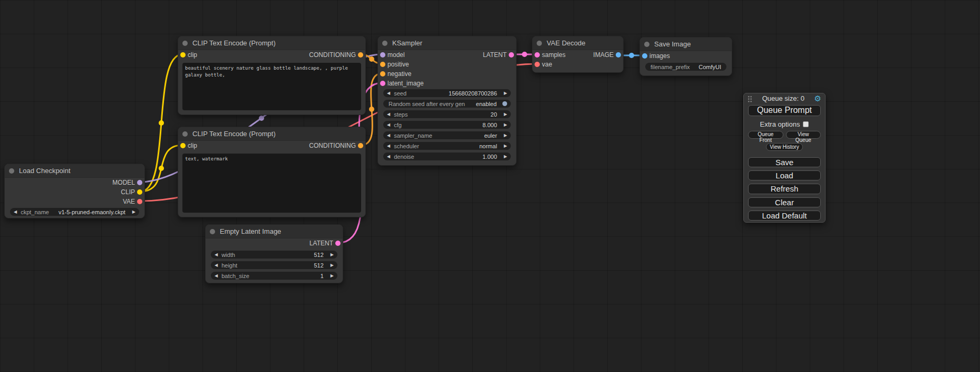 The width and height of the screenshot is (980, 372). I want to click on widget-filename-prefix: filename_prefix ComfyUI, so click(686, 66).